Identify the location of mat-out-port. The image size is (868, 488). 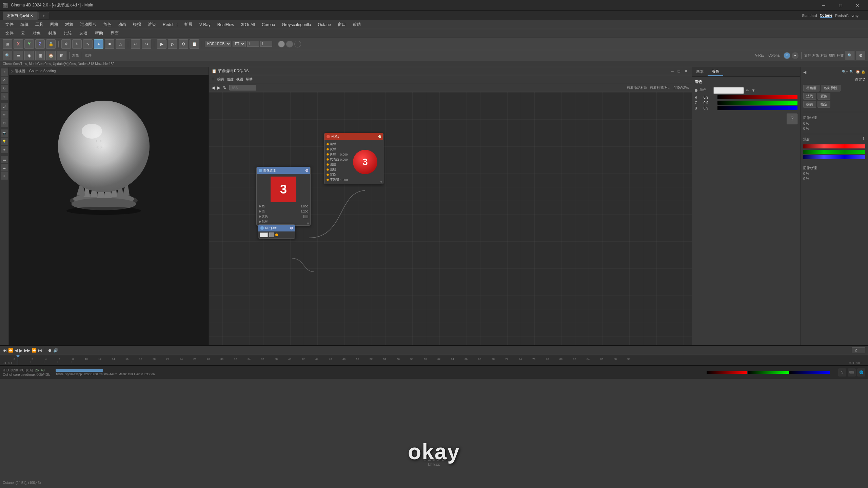
(380, 137).